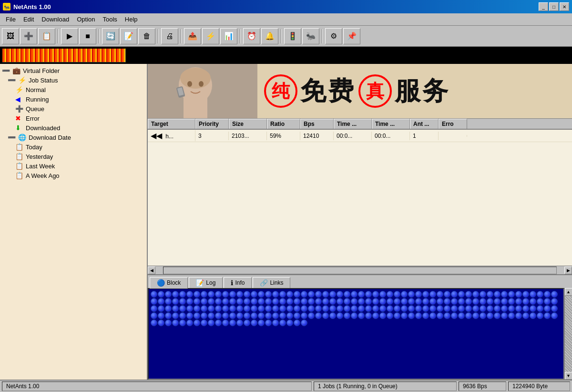 This screenshot has height=392, width=572. What do you see at coordinates (47, 36) in the screenshot?
I see `toolbar-btn-copy: 📋` at bounding box center [47, 36].